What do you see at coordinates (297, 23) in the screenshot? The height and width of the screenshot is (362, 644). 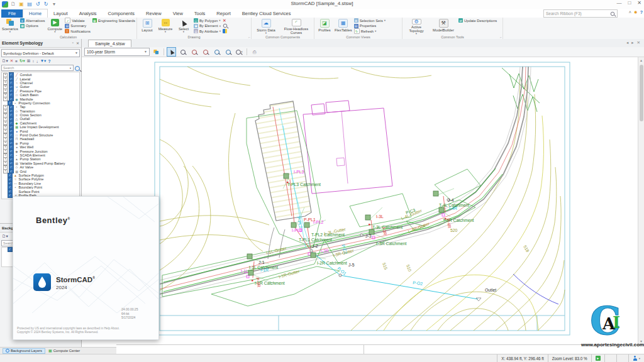 I see `flow-headloss-curves-icon: ◜` at bounding box center [297, 23].